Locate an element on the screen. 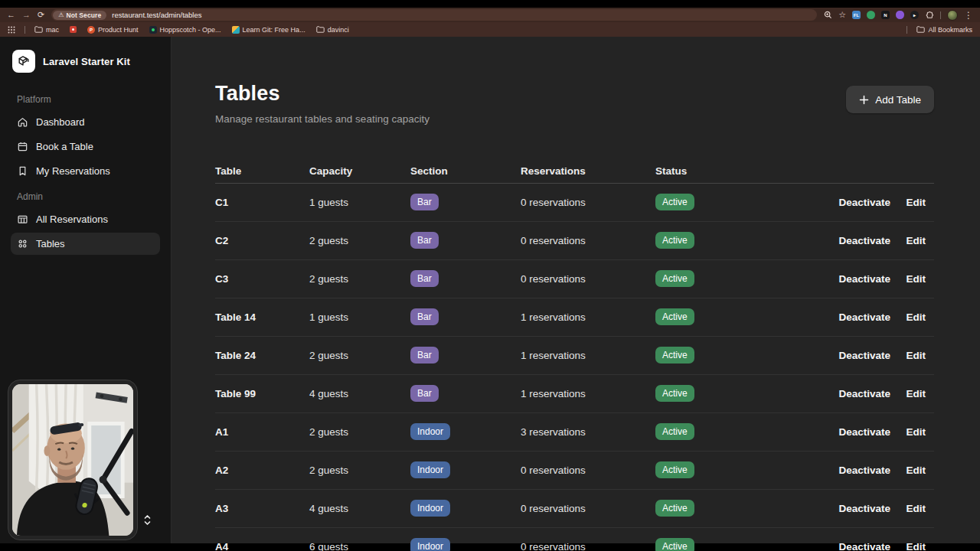  cell-reservations: 3 reservations is located at coordinates (588, 432).